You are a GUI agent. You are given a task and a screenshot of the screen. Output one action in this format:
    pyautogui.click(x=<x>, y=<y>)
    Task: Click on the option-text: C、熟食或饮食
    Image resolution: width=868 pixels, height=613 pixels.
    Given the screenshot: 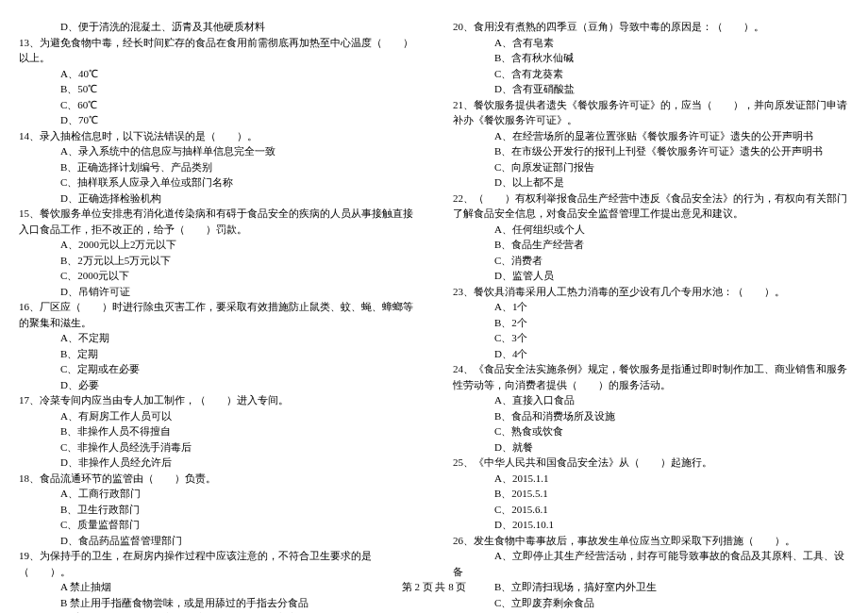 What is the action you would take?
    pyautogui.click(x=651, y=432)
    